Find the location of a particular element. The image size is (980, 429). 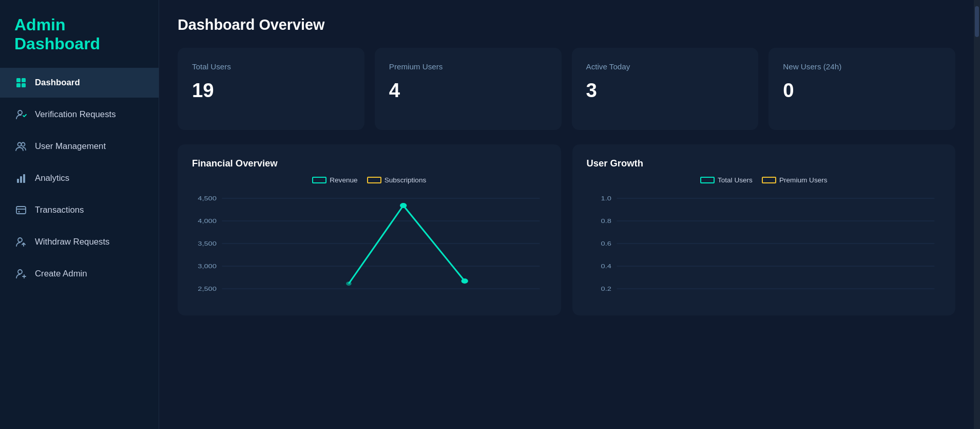

legend-label-total-users: Total Users is located at coordinates (735, 180).